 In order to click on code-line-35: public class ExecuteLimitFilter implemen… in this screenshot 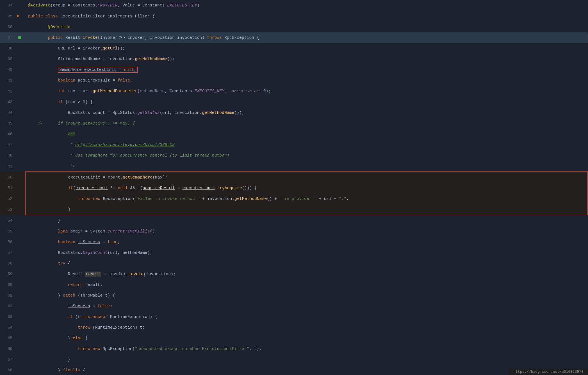, I will do `click(307, 16)`.